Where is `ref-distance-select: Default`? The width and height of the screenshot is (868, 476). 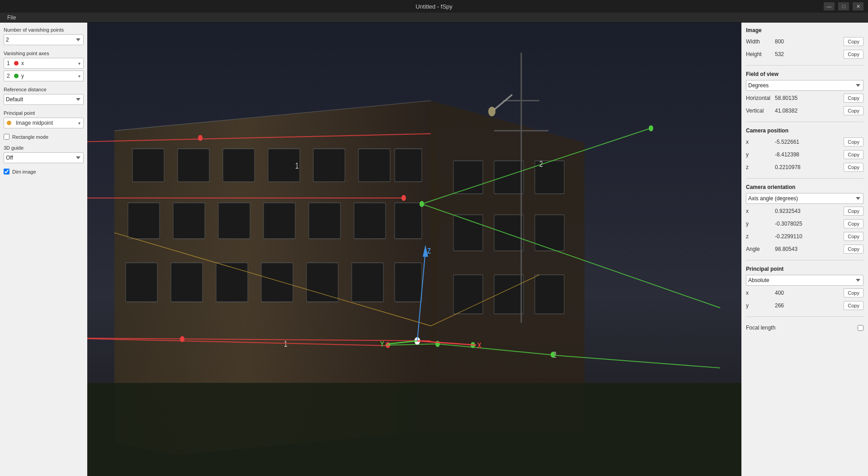 ref-distance-select: Default is located at coordinates (43, 99).